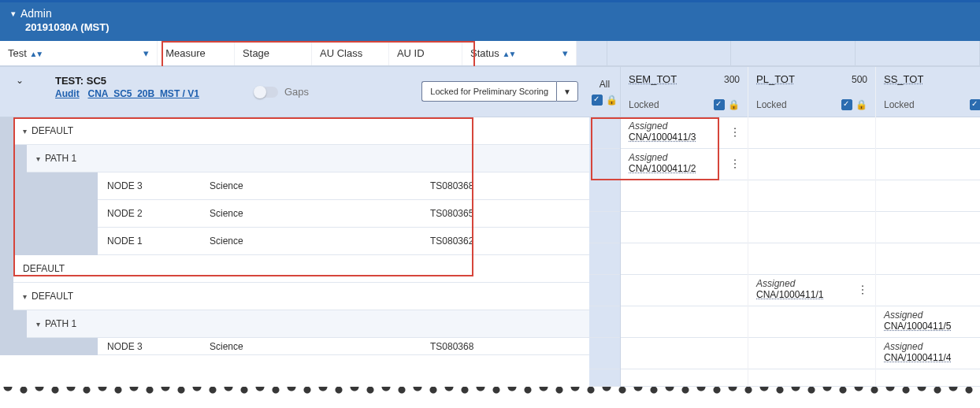 The width and height of the screenshot is (980, 408). Describe the element at coordinates (295, 325) in the screenshot. I see `group-path-2: ▾ PATH 1` at that location.